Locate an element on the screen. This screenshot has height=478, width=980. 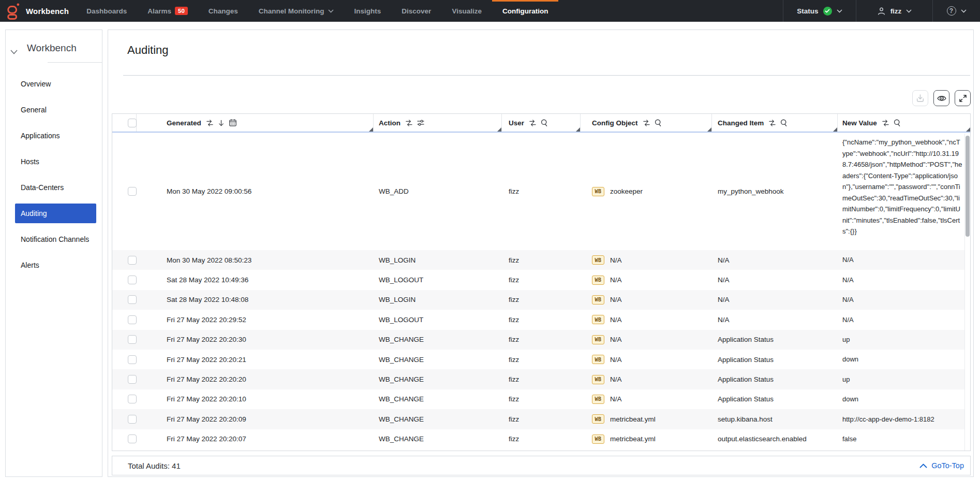
nav-item: Discover is located at coordinates (416, 11).